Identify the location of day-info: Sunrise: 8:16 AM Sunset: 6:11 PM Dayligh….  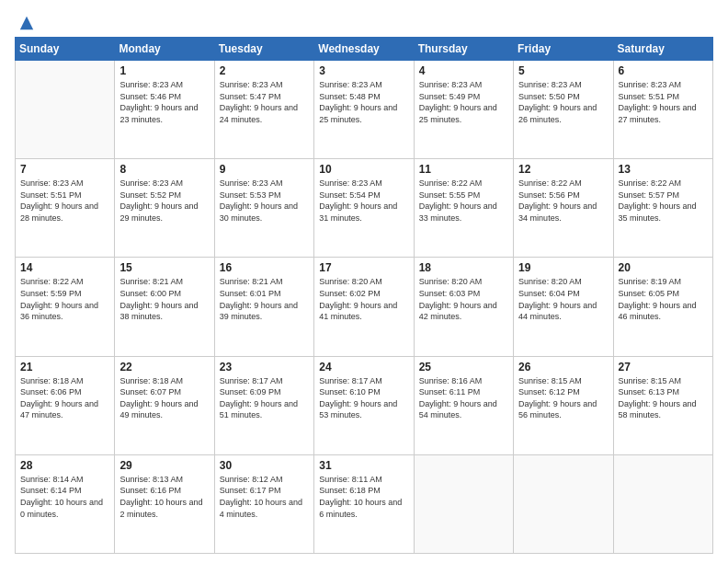
(463, 398).